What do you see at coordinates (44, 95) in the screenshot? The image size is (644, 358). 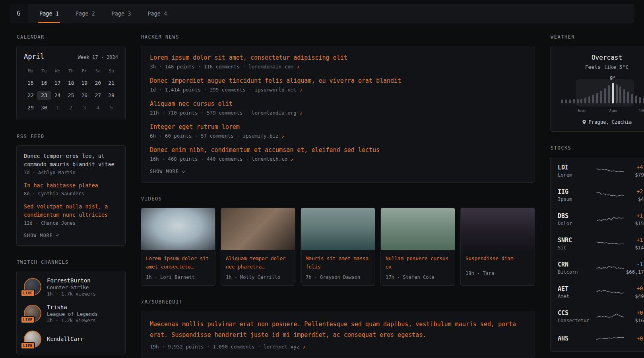 I see `calendar-day: 23` at bounding box center [44, 95].